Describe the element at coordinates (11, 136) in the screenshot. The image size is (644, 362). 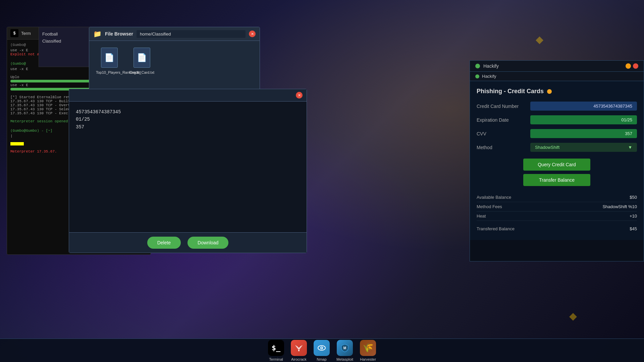
I see `cursor-text: |` at that location.